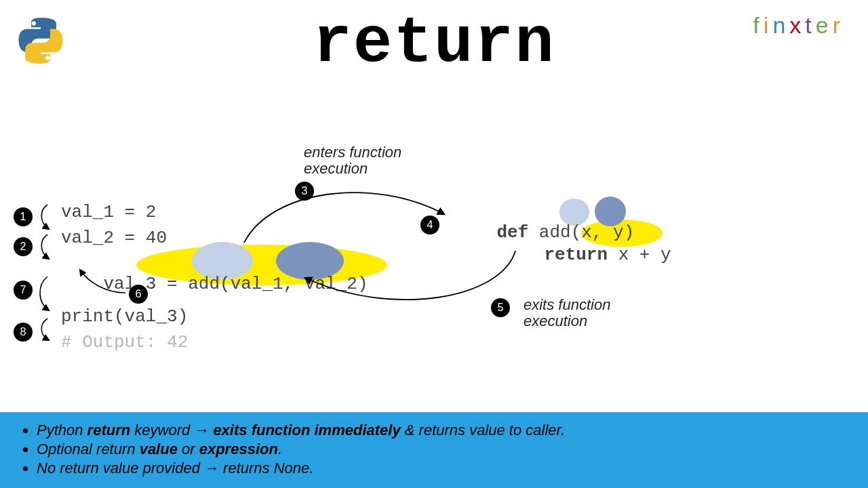 Image resolution: width=868 pixels, height=488 pixels. Describe the element at coordinates (838, 25) in the screenshot. I see `brand-letter: r` at that location.